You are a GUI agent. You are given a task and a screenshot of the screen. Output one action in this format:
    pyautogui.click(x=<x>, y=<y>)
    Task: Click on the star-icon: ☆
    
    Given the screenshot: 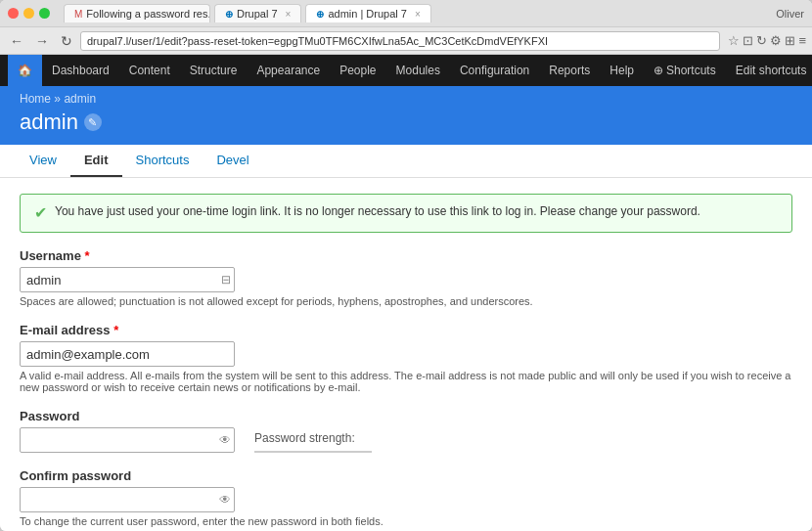 What is the action you would take?
    pyautogui.click(x=734, y=41)
    